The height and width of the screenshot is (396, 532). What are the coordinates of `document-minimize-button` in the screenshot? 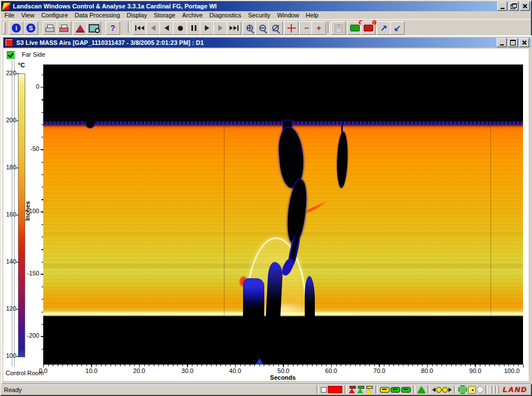 It's located at (502, 43).